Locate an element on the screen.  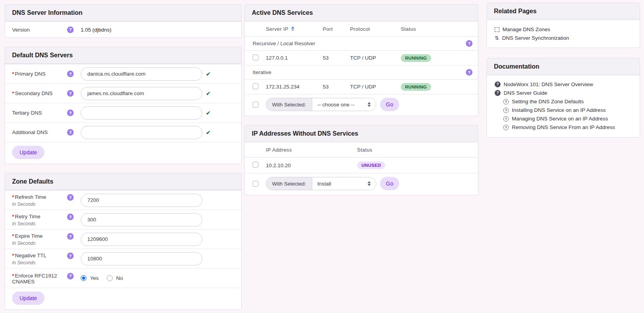
card-header: Documentation is located at coordinates (563, 67).